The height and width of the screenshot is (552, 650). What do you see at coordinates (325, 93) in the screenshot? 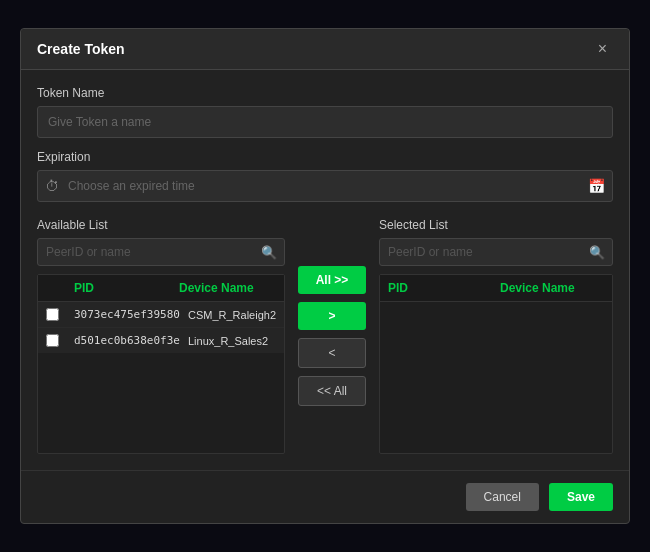
I see `token-name-label: Token Name` at bounding box center [325, 93].